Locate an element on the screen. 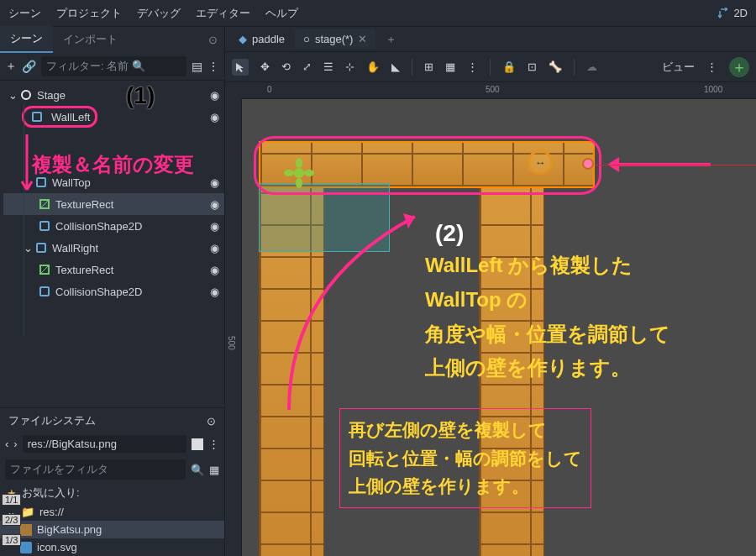 The image size is (756, 556). snap-icon: ⊞ is located at coordinates (428, 67).